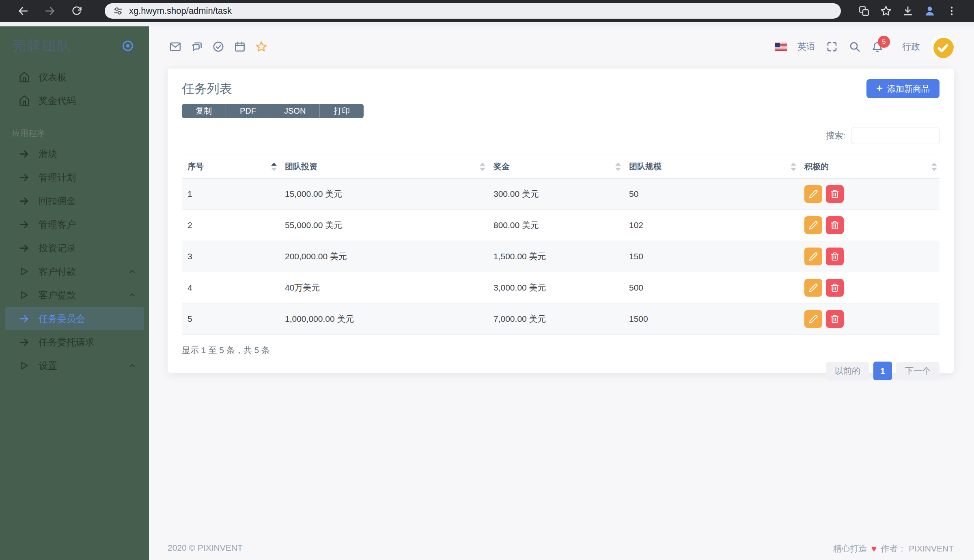 This screenshot has width=974, height=560. I want to click on sidebar-item-label: 管理客户, so click(57, 225).